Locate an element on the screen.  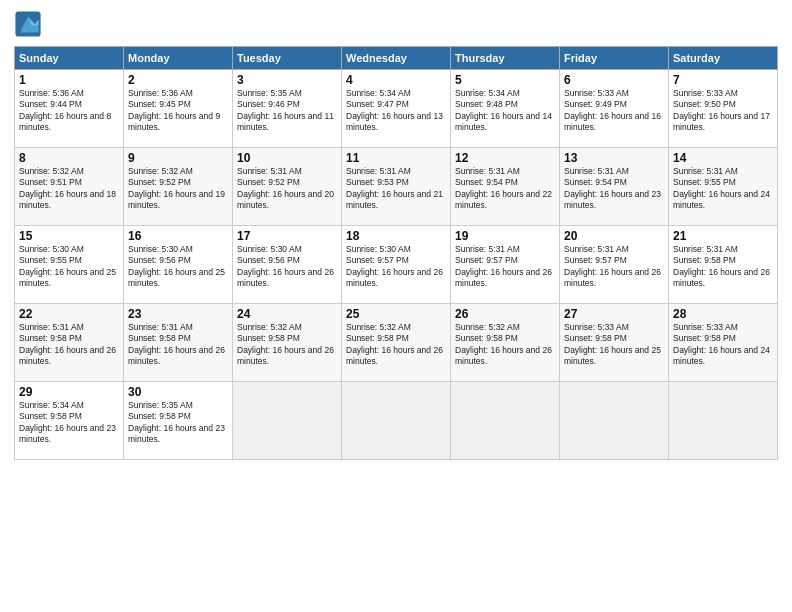
day-info: Sunrise: 5:30 AMSunset: 9:57 PMDaylight:… is located at coordinates (394, 266).